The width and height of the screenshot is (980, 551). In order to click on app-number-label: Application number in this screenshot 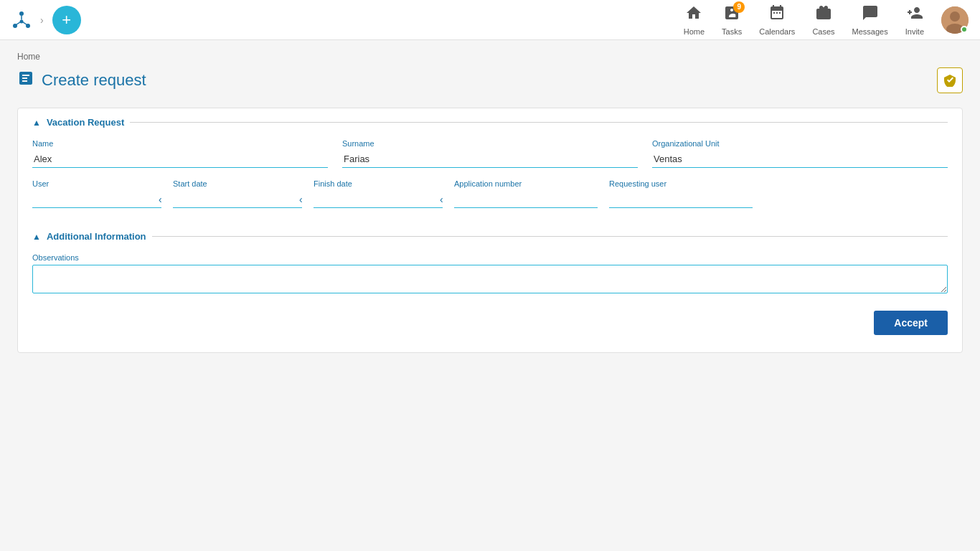, I will do `click(526, 184)`.